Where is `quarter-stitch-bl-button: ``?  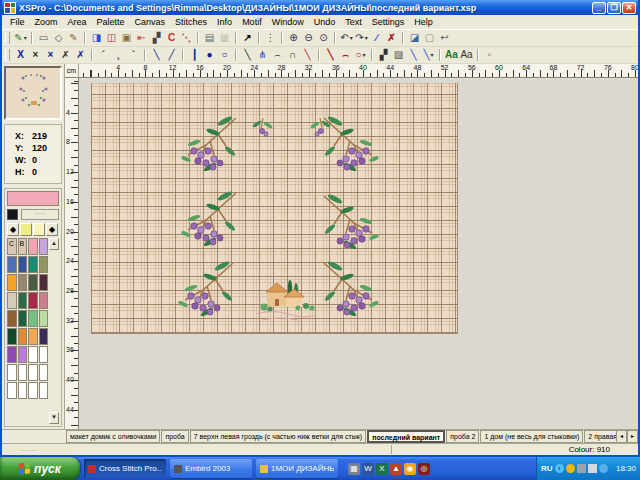 quarter-stitch-bl-button: ` is located at coordinates (134, 55).